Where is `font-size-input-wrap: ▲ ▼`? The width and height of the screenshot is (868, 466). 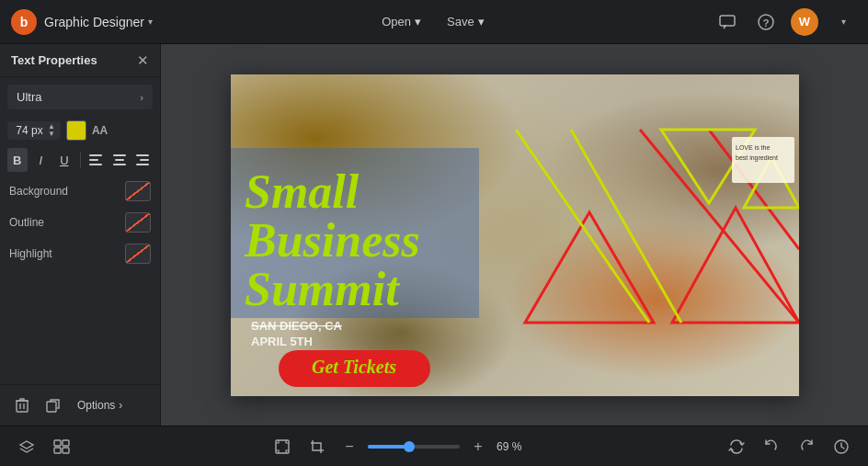
font-size-input-wrap: ▲ ▼ is located at coordinates (34, 131).